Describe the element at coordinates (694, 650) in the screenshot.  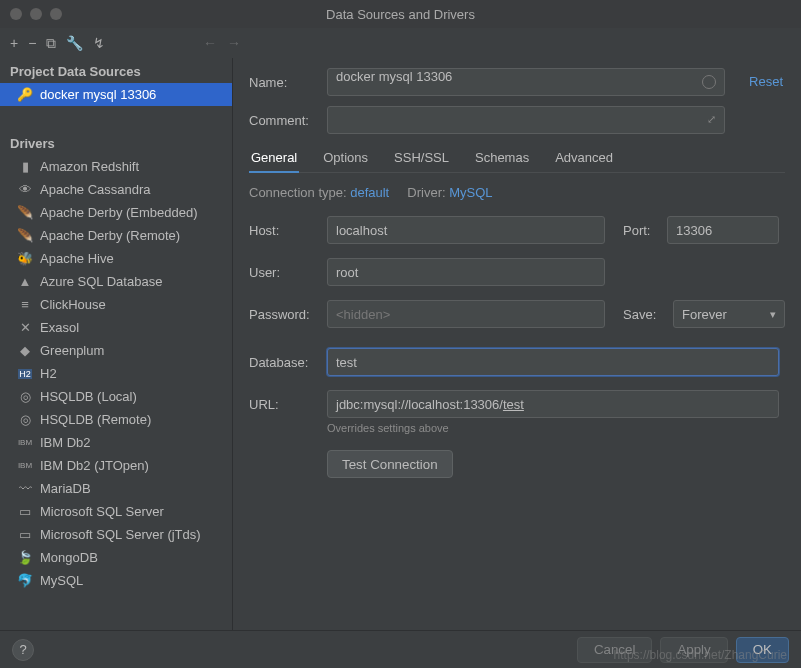
I see `apply-button: Apply` at that location.